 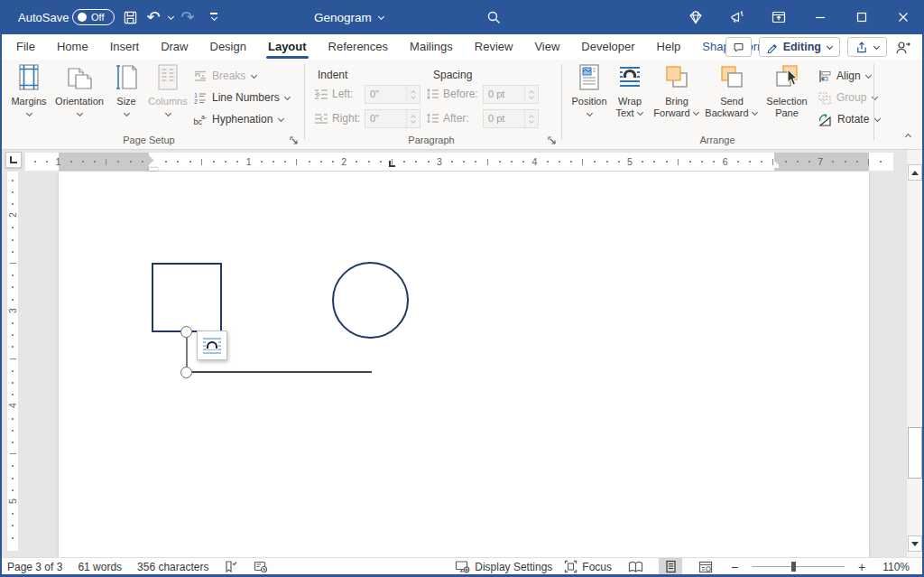 What do you see at coordinates (79, 92) in the screenshot?
I see `orientation-button: Orientation` at bounding box center [79, 92].